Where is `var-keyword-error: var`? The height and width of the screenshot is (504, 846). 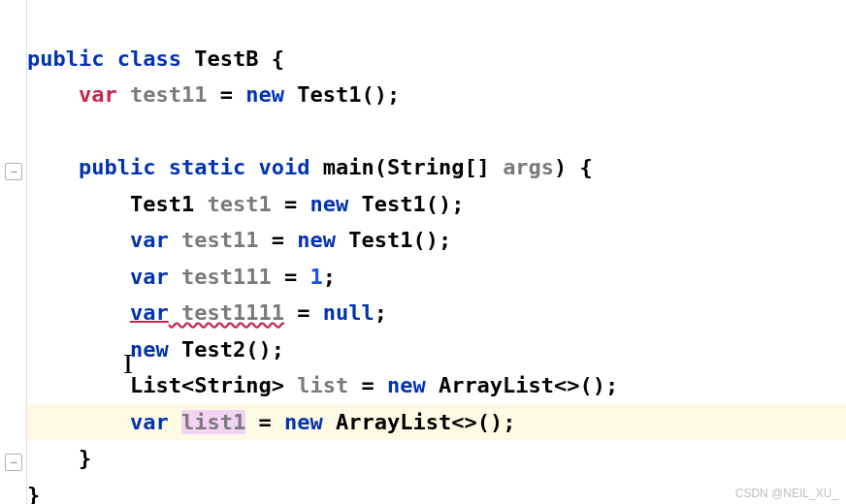
var-keyword-error: var is located at coordinates (149, 312).